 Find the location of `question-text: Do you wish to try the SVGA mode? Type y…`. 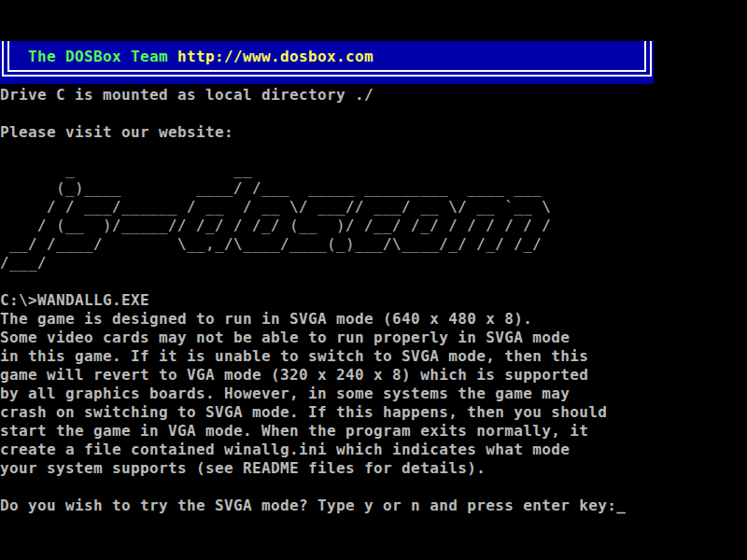

question-text: Do you wish to try the SVGA mode? Type y… is located at coordinates (308, 506).